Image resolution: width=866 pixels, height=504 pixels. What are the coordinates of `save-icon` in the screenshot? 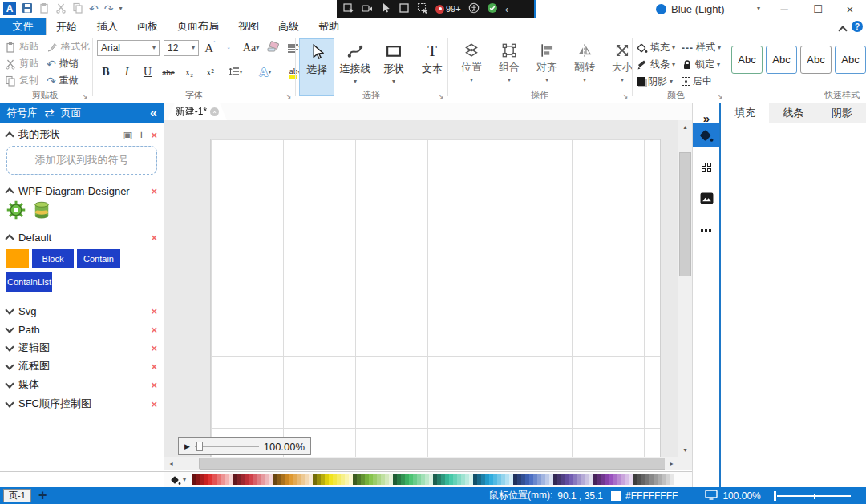 It's located at (27, 10).